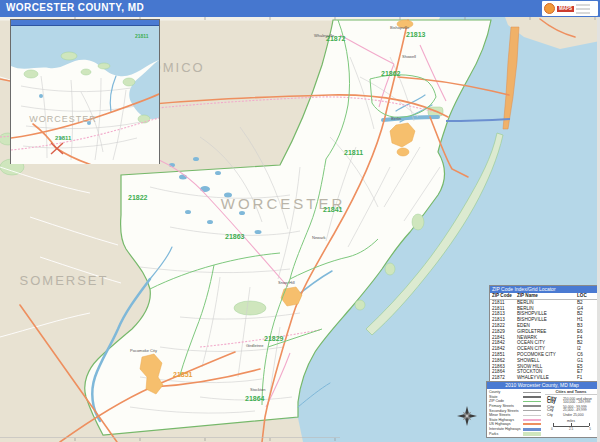 The width and height of the screenshot is (600, 442). Describe the element at coordinates (532, 402) in the screenshot. I see `swatch-zip` at that location.